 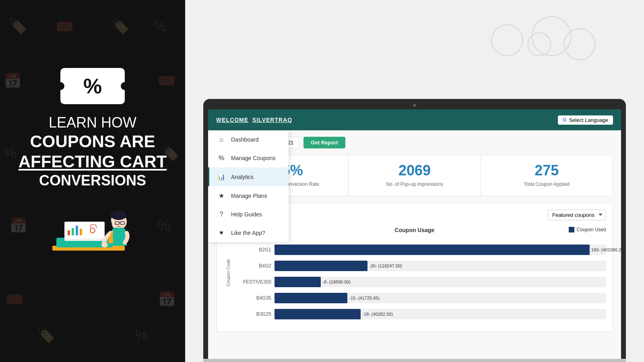 What do you see at coordinates (421, 314) in the screenshot?
I see `bar-row-b3g25: B3G25 -18- (40282.50)` at bounding box center [421, 314].